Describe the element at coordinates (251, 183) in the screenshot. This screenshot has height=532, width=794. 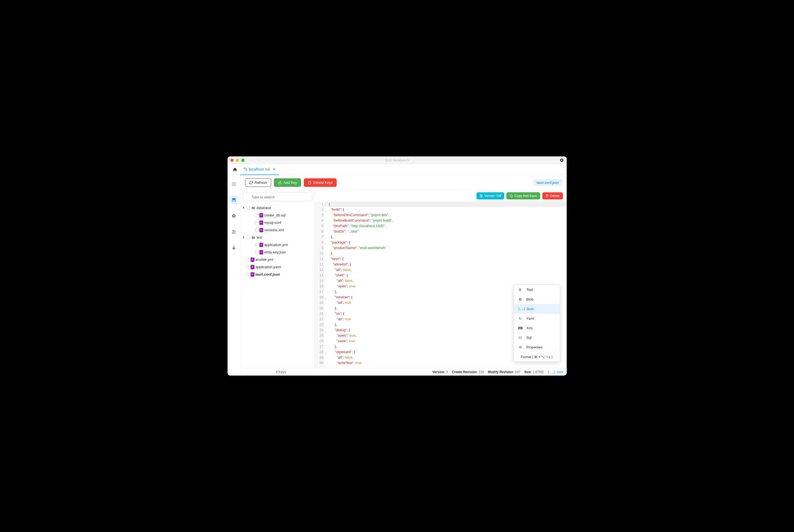
I see `refresh-icon` at that location.